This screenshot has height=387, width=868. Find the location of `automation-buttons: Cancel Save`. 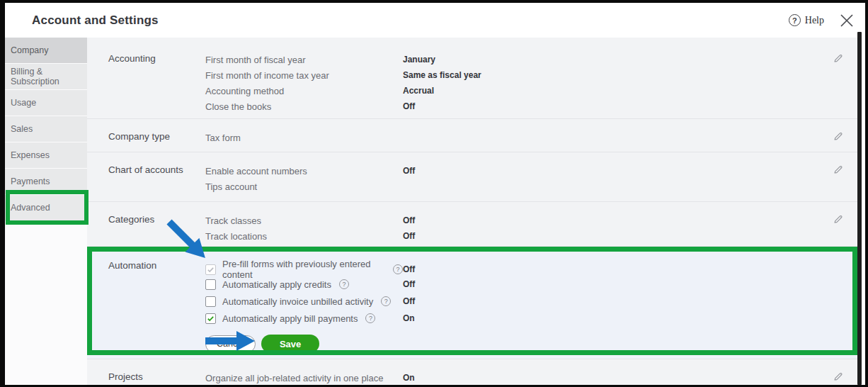

automation-buttons: Cancel Save is located at coordinates (511, 344).